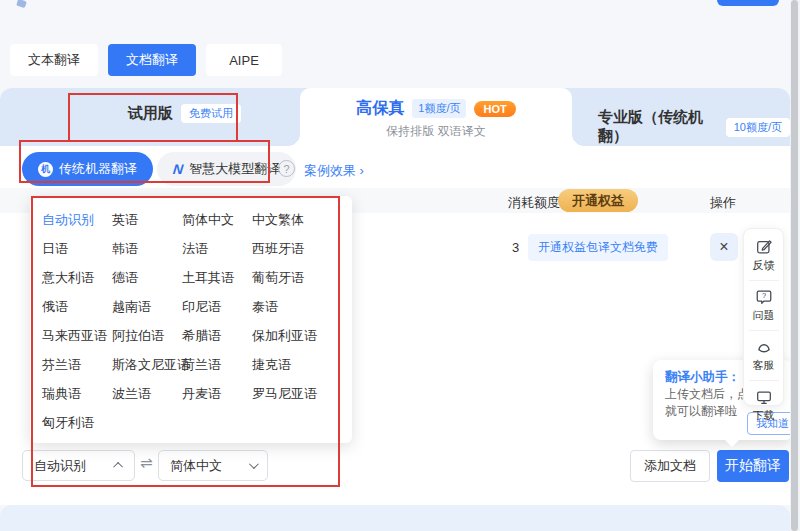  I want to click on plan-trial: 试用版 免费试用, so click(184, 114).